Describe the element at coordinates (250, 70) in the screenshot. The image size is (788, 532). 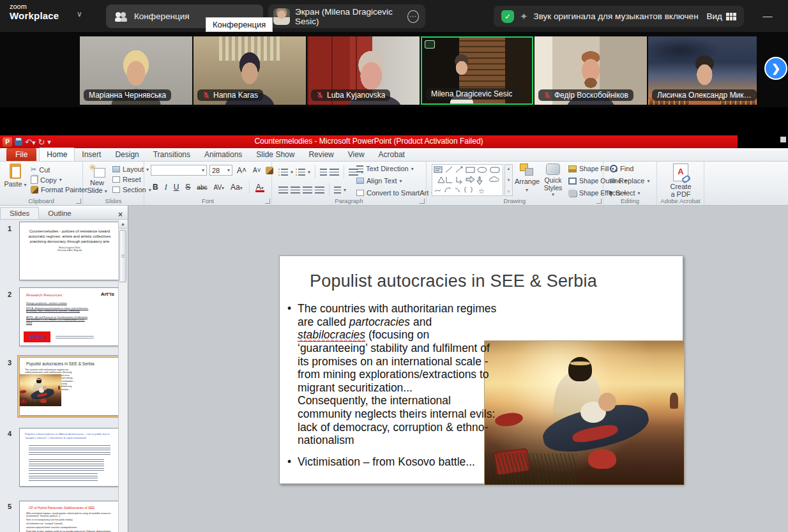
I see `participant-tile: Hanna Karas` at that location.